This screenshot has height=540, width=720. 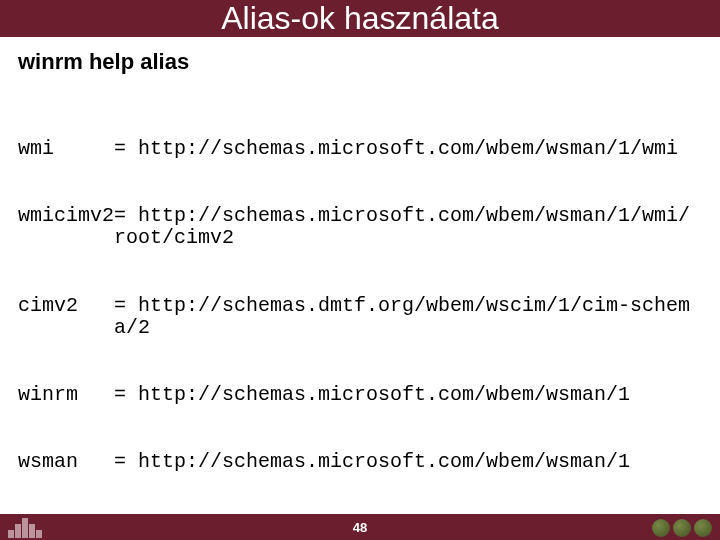 I want to click on alias-row: cimv2= http://schemas.dmtf.org/wbem/wsci…, so click(x=360, y=318).